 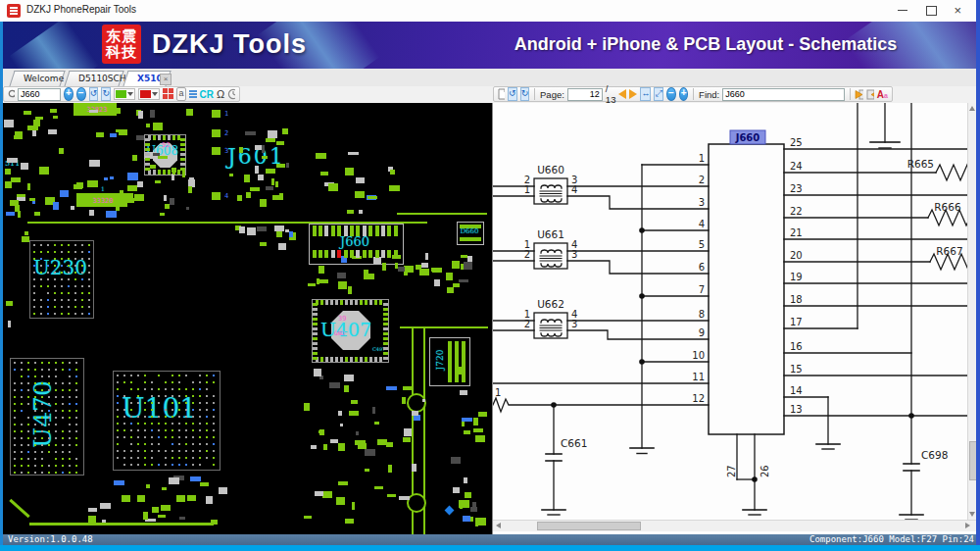 I want to click on green-layer-swatch, so click(x=124, y=94).